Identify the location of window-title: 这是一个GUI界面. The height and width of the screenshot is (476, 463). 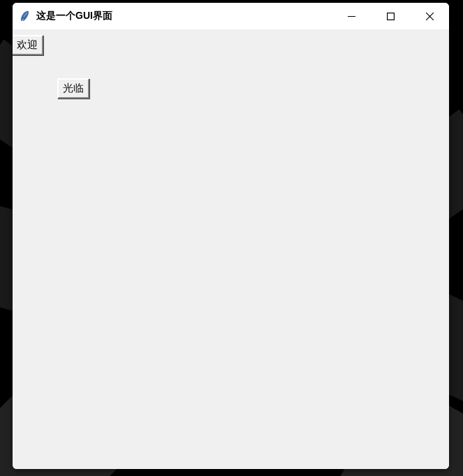
(74, 16).